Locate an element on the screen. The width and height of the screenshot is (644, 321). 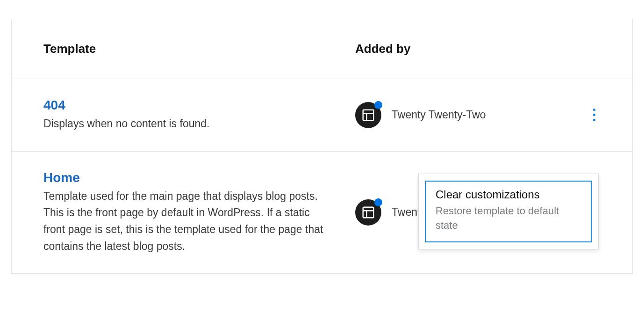
template-link-404: 404 is located at coordinates (199, 105).